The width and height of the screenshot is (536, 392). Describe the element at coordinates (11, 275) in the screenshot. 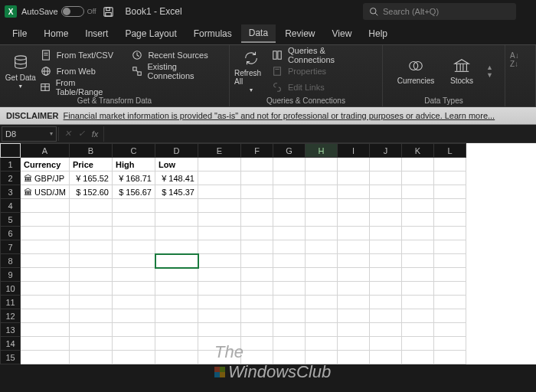

I see `row-header: 9` at that location.